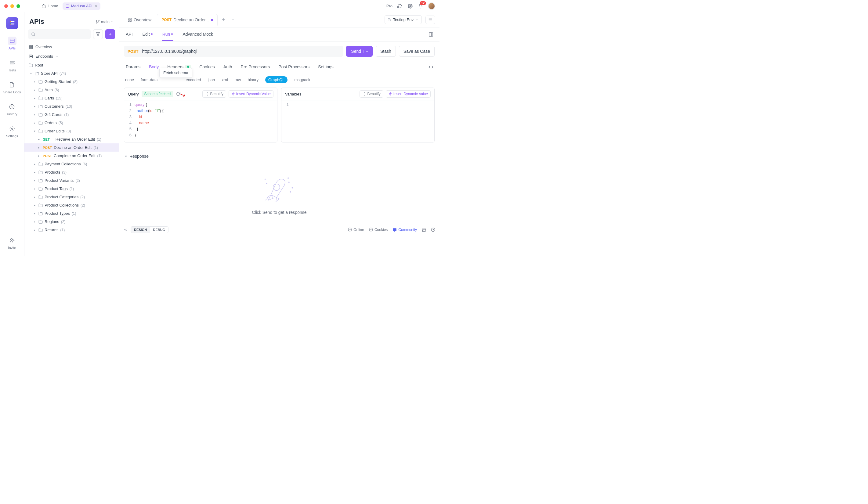  Describe the element at coordinates (256, 67) in the screenshot. I see `tab-pre: Pre Processors` at that location.